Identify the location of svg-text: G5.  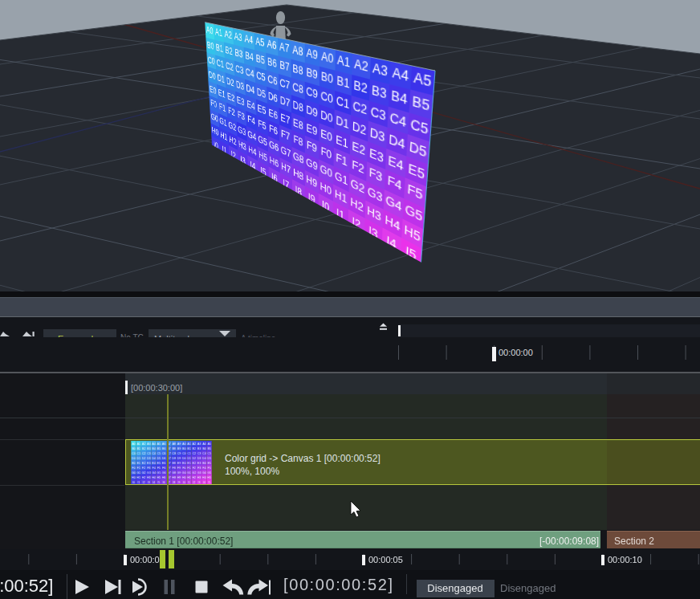
(159, 473).